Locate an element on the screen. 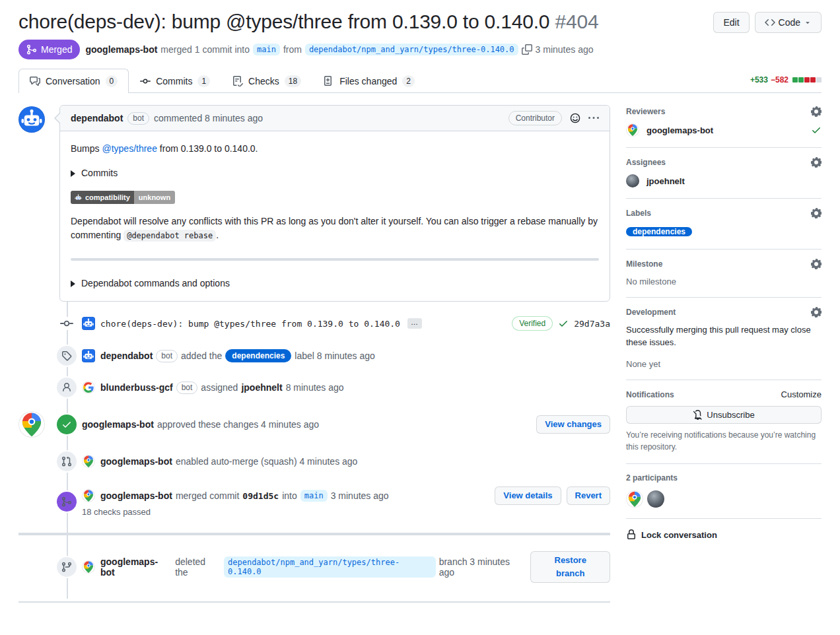 The width and height of the screenshot is (840, 635). view-changes-button: View changes is located at coordinates (573, 424).